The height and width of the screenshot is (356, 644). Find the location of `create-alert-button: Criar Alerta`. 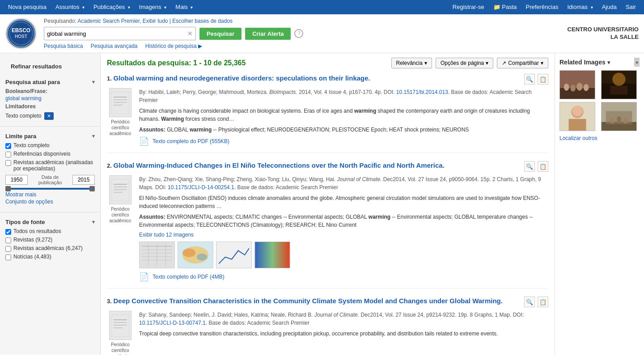

create-alert-button: Criar Alerta is located at coordinates (268, 34).